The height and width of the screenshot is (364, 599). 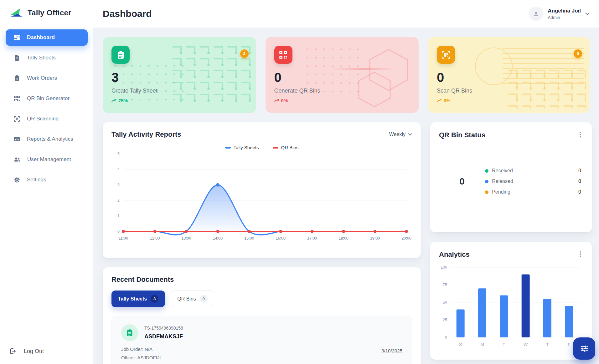 I want to click on settings-fab, so click(x=584, y=348).